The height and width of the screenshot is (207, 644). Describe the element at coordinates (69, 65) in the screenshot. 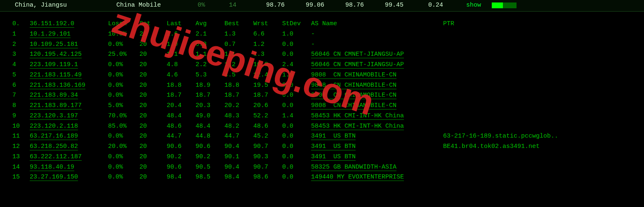

I see `cell-ip: 223.109.119.1` at that location.